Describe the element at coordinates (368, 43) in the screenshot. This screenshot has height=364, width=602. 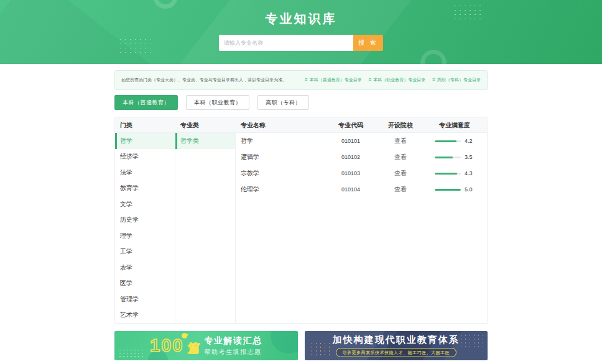
I see `search-button: 搜 索` at that location.